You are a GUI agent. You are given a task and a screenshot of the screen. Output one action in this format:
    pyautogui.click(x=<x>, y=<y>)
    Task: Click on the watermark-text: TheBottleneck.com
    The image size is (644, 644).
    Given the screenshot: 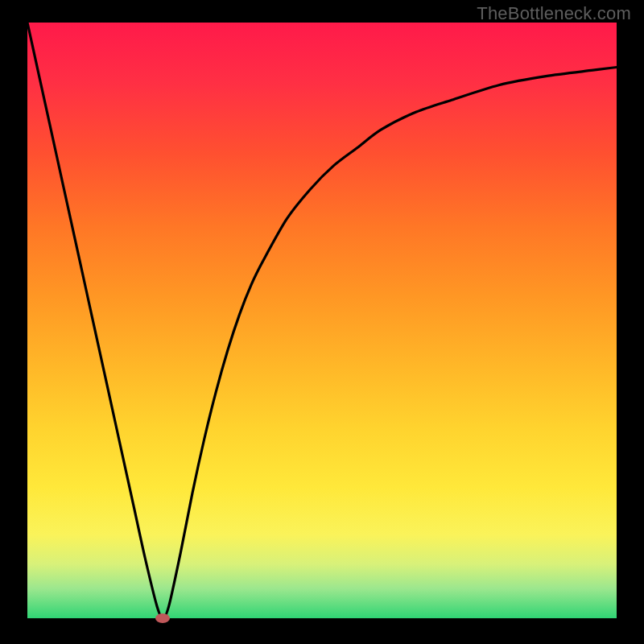 What is the action you would take?
    pyautogui.click(x=554, y=14)
    